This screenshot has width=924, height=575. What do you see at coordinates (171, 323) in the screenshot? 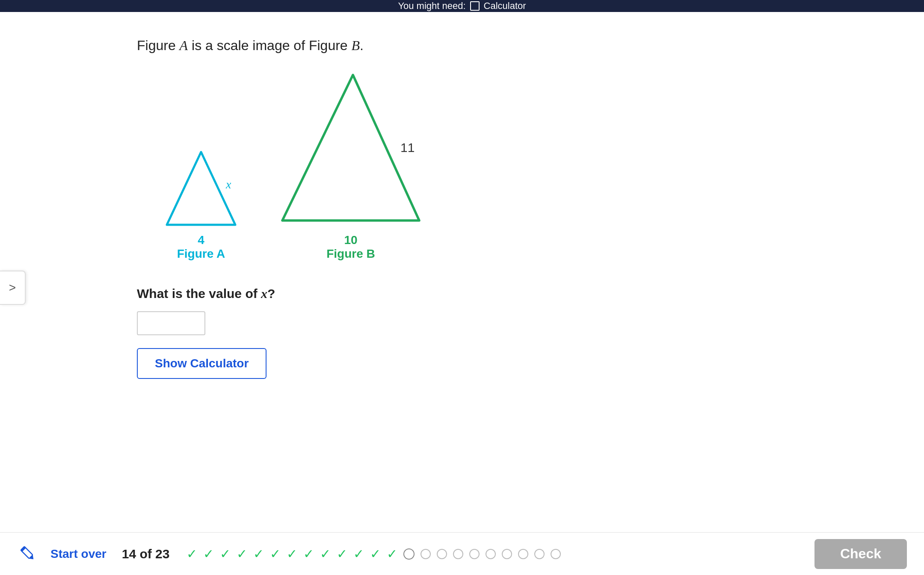
I see `answer-input` at bounding box center [171, 323].